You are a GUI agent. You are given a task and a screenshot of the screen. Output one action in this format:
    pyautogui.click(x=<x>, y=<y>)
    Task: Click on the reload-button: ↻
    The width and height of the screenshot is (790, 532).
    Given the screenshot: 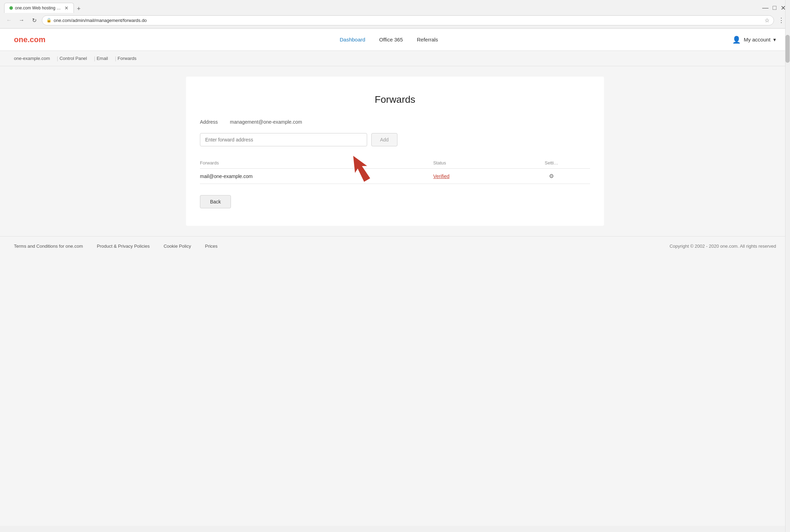 What is the action you would take?
    pyautogui.click(x=34, y=20)
    